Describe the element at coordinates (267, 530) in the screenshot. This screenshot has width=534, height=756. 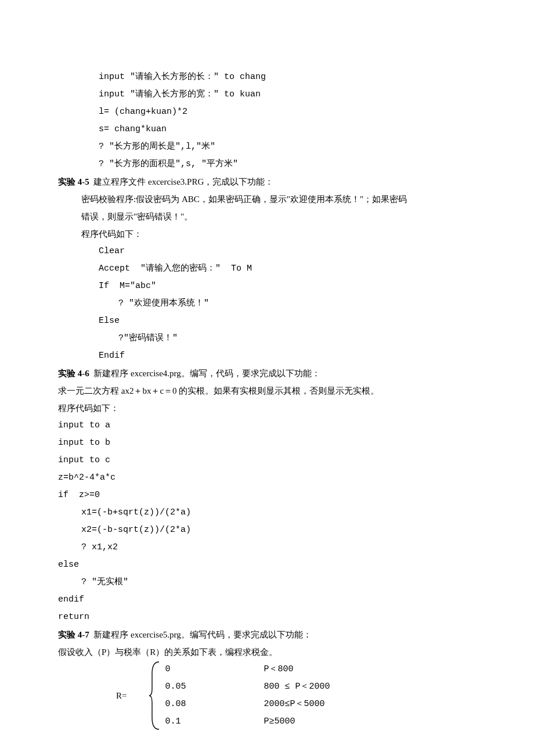
I see `code-line: x2=(-b-sqrt(z))/(2*a)` at that location.